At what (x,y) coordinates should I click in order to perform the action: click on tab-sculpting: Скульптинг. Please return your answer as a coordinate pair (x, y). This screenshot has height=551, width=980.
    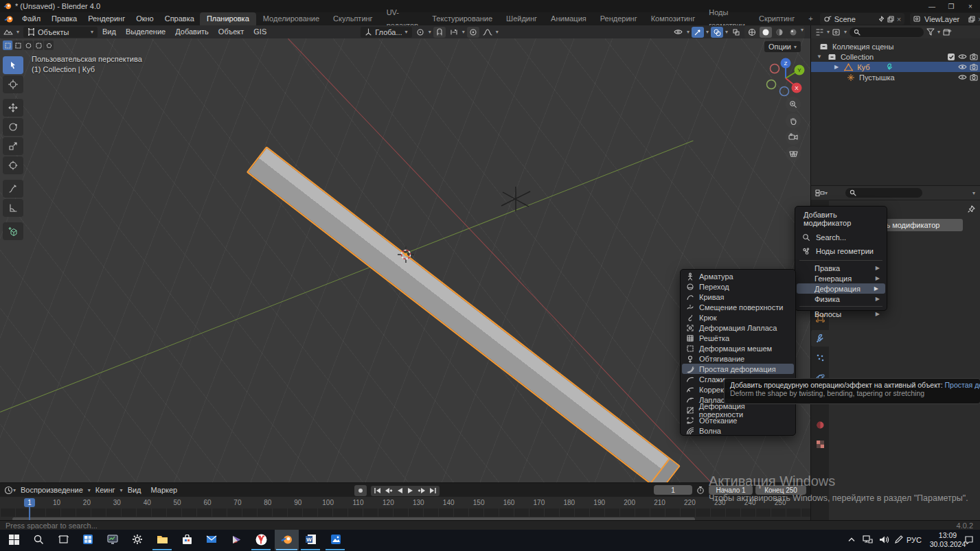
    Looking at the image, I should click on (353, 19).